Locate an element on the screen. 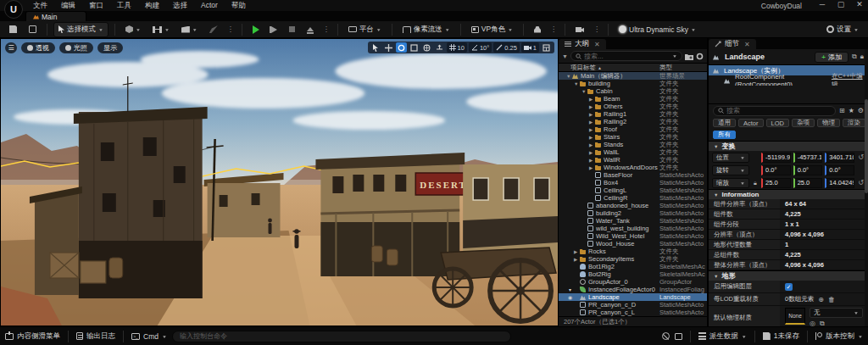 This screenshot has height=345, width=868. cinematics-button: ▼ is located at coordinates (190, 30).